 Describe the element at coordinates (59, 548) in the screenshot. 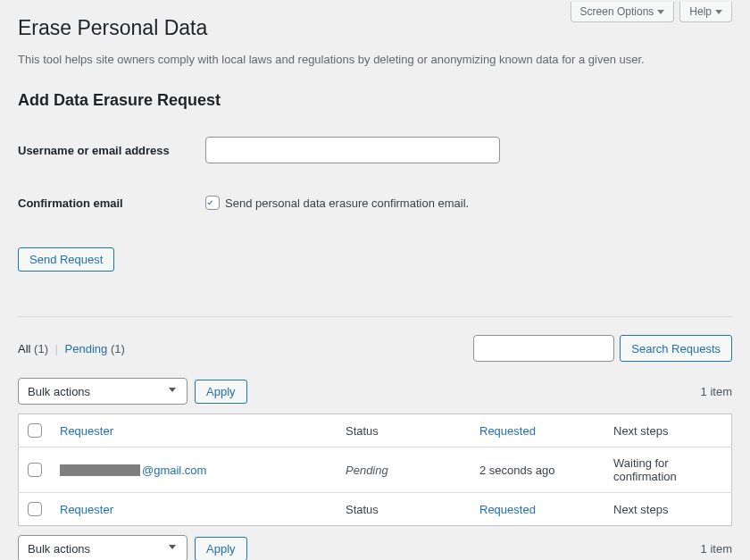

I see `bulk-actions-label-bottom: Bulk actions` at that location.